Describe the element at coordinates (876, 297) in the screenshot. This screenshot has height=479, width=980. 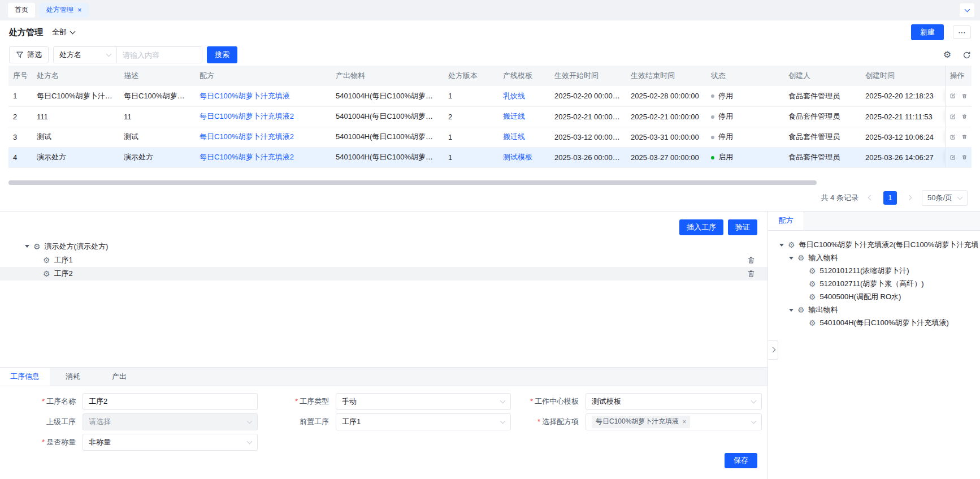
I see `formula-material-node: ⚙5400500H(调配用 RO水)` at that location.